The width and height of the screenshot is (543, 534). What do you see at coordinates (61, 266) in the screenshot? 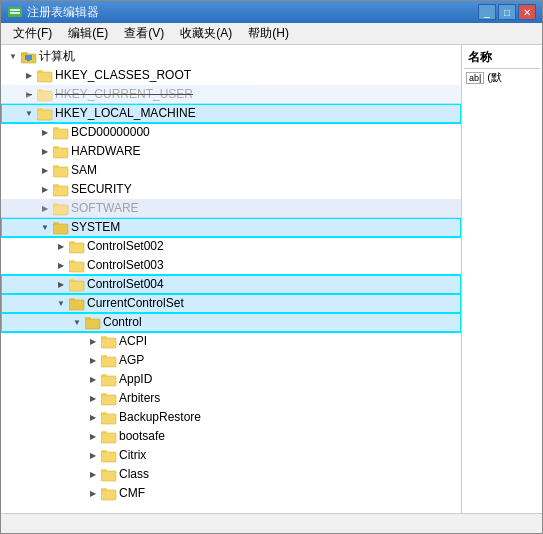
I see `expander-cs003` at bounding box center [61, 266].